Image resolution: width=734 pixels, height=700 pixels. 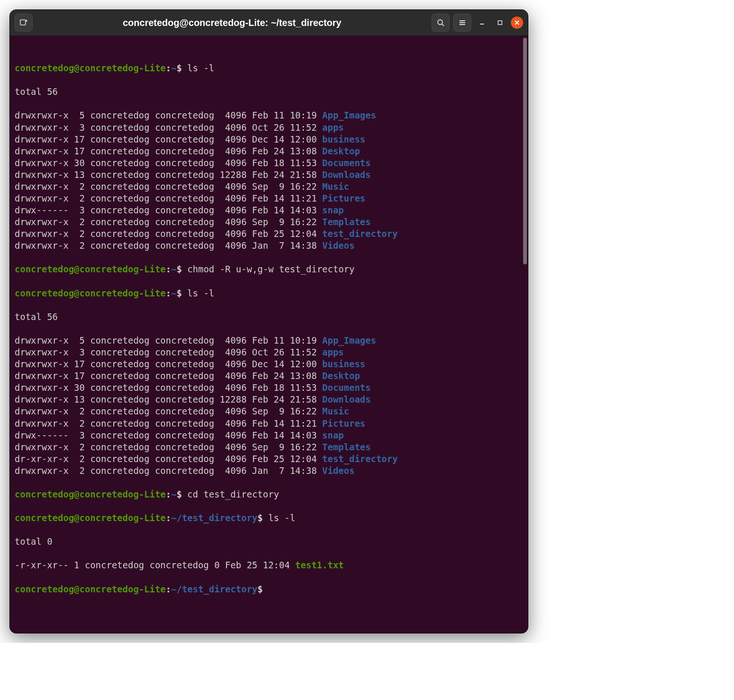 I want to click on close-button, so click(x=517, y=23).